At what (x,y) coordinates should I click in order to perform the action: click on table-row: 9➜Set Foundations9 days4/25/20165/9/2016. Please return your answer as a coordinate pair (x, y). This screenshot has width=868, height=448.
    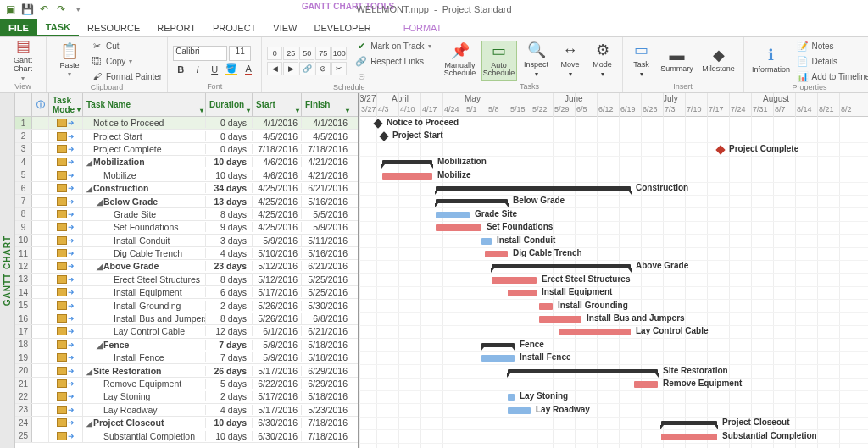
    Looking at the image, I should click on (186, 227).